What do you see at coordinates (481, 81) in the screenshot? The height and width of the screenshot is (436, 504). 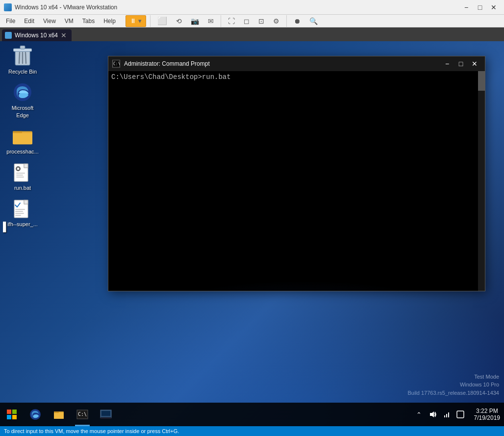 I see `cmd-scrollthumb` at bounding box center [481, 81].